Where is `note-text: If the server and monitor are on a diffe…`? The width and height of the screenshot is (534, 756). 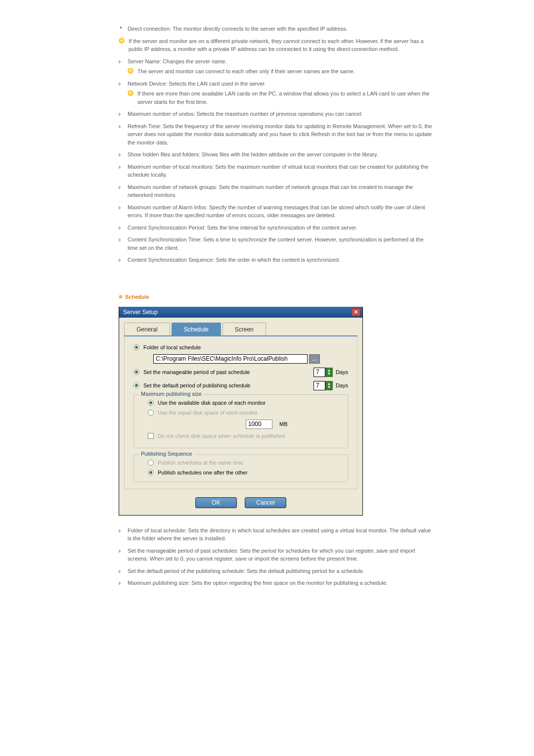 note-text: If the server and monitor are on a diffe… is located at coordinates (276, 46).